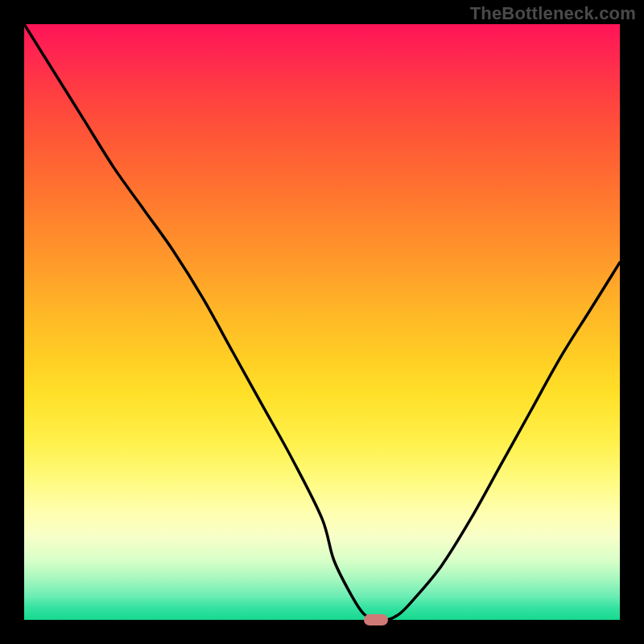  Describe the element at coordinates (376, 620) in the screenshot. I see `optimal-marker` at that location.